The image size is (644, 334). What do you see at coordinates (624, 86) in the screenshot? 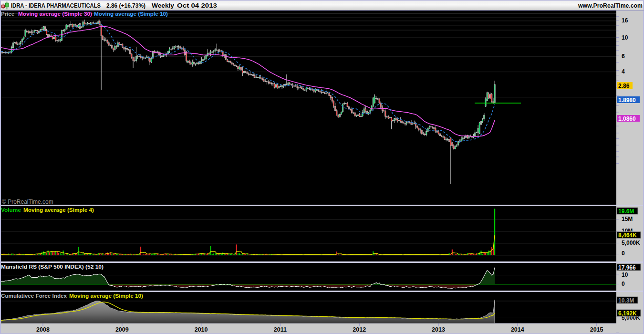
I see `svg-text: 2.86` at bounding box center [624, 86].